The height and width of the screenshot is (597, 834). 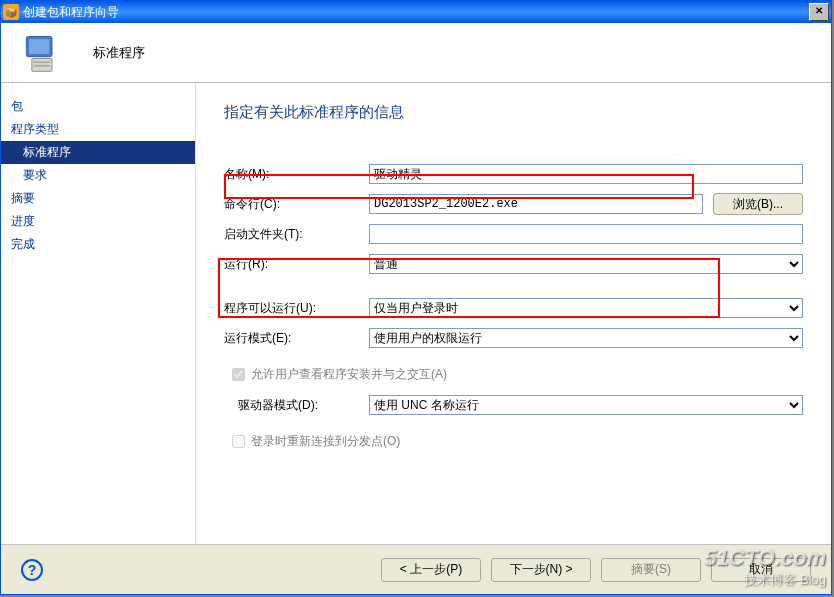 What do you see at coordinates (514, 374) in the screenshot?
I see `allow-interact-row: 允许用户查看程序安装并与之交互(A)` at bounding box center [514, 374].